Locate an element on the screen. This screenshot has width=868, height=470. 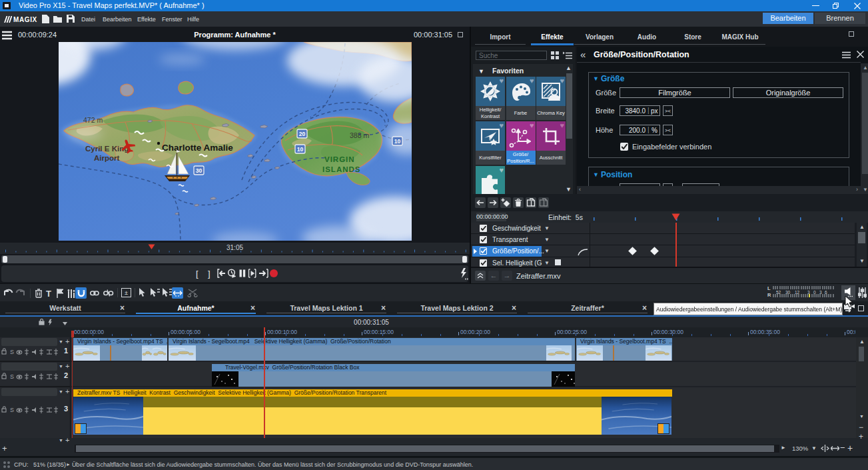
svg-text: 30 is located at coordinates (199, 171).